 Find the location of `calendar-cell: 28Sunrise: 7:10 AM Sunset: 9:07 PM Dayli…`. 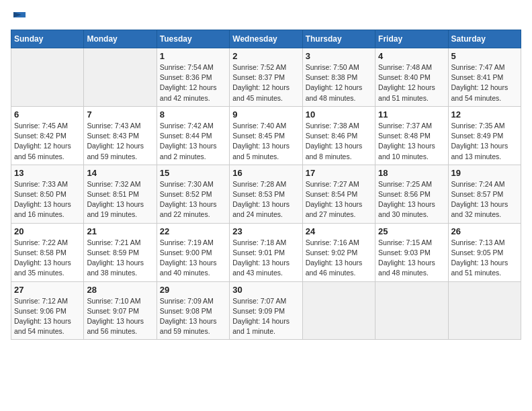

calendar-cell: 28Sunrise: 7:10 AM Sunset: 9:07 PM Dayli… is located at coordinates (120, 310).